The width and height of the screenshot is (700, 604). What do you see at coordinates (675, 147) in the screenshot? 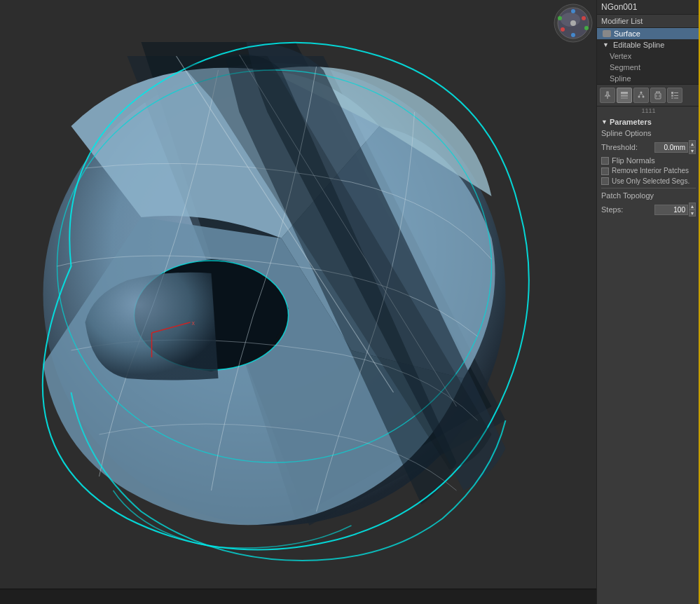
I see `threshold-input: ▲ ▼` at bounding box center [675, 147].